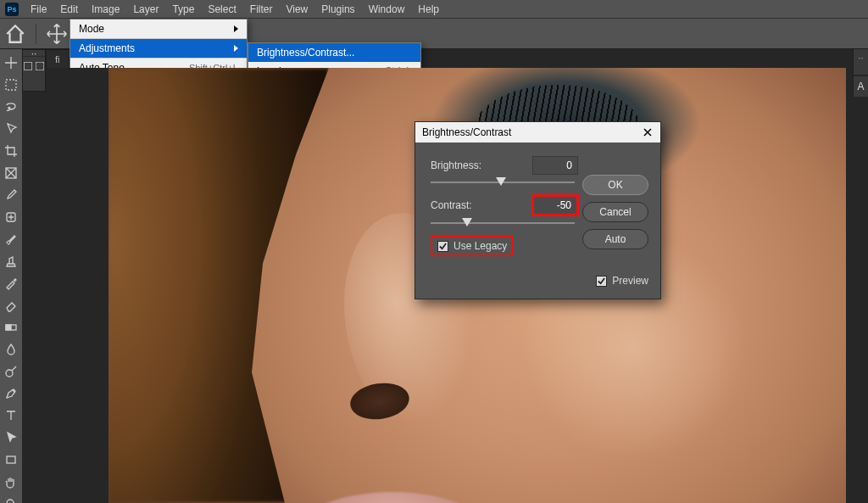  I want to click on cancel-button: Cancel, so click(615, 212).